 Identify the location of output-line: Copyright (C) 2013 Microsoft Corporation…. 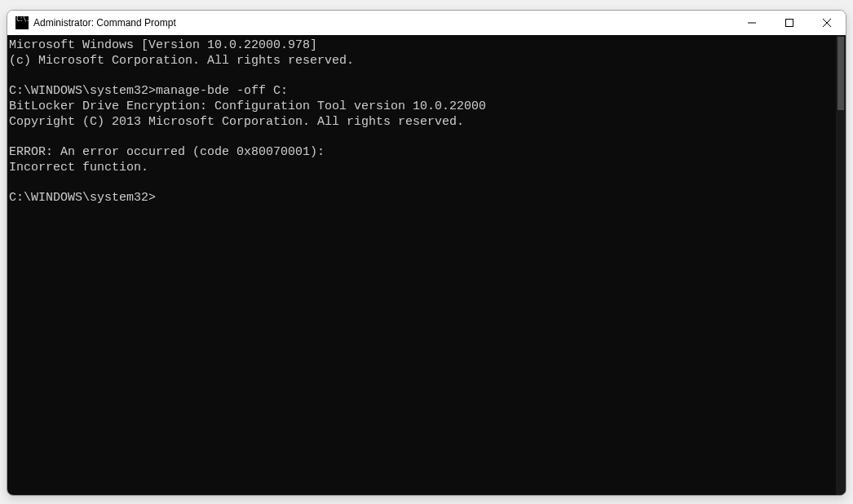
(236, 122).